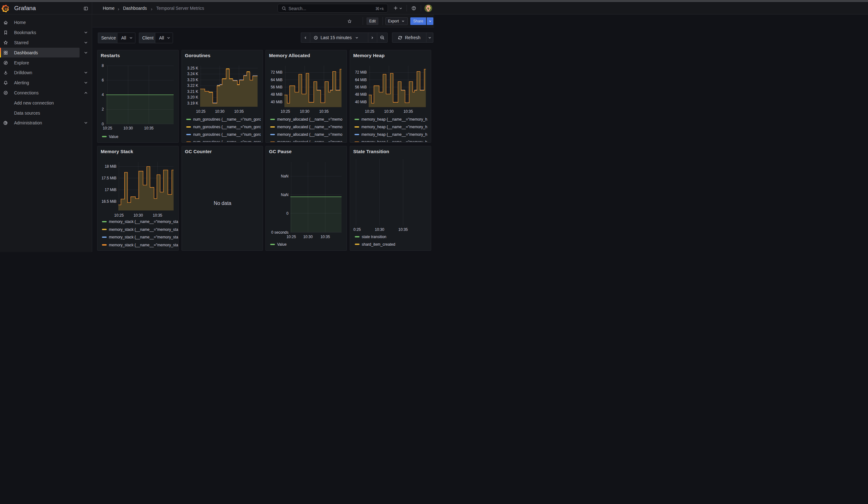 The height and width of the screenshot is (504, 868). Describe the element at coordinates (193, 68) in the screenshot. I see `svg-text: 3.25 K` at that location.